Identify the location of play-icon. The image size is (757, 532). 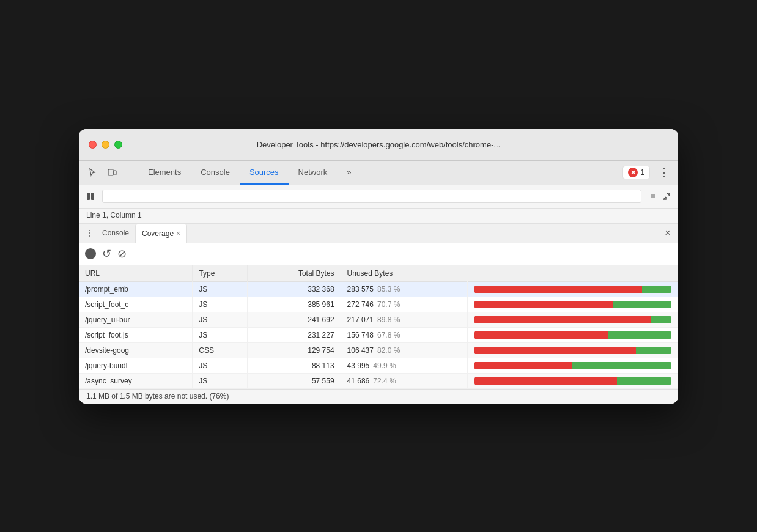
(90, 196).